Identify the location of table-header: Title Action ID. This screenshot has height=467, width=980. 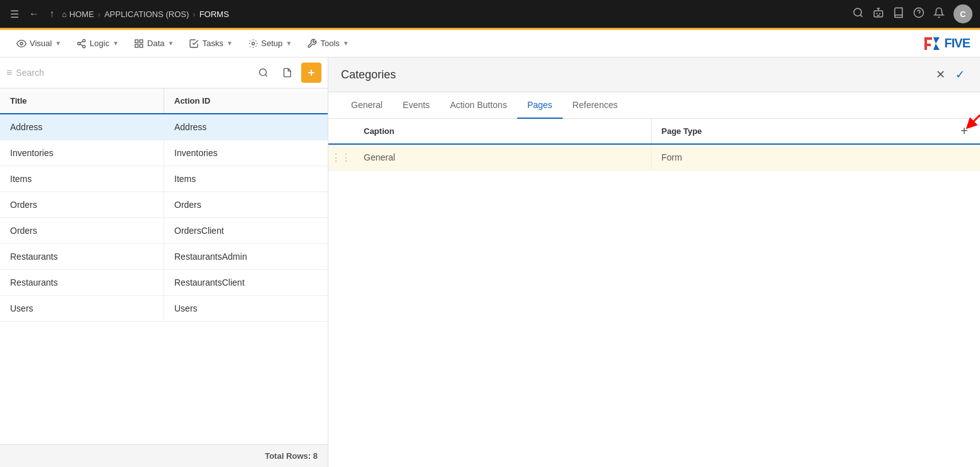
(164, 101).